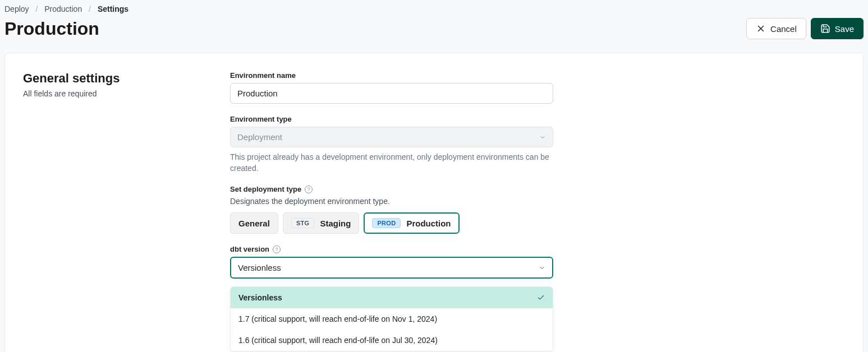  What do you see at coordinates (386, 223) in the screenshot?
I see `prod-tag: PROD` at bounding box center [386, 223].